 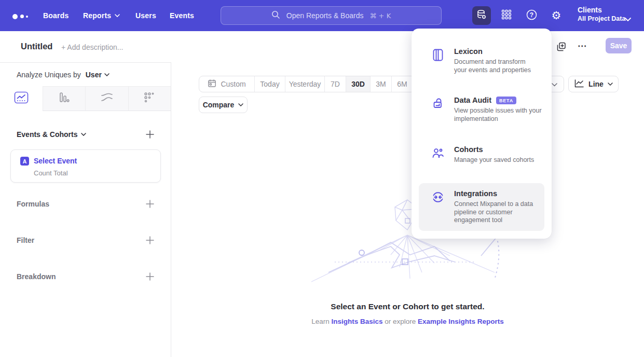 What do you see at coordinates (85, 204) in the screenshot?
I see `formulas-section: Formulas` at bounding box center [85, 204].